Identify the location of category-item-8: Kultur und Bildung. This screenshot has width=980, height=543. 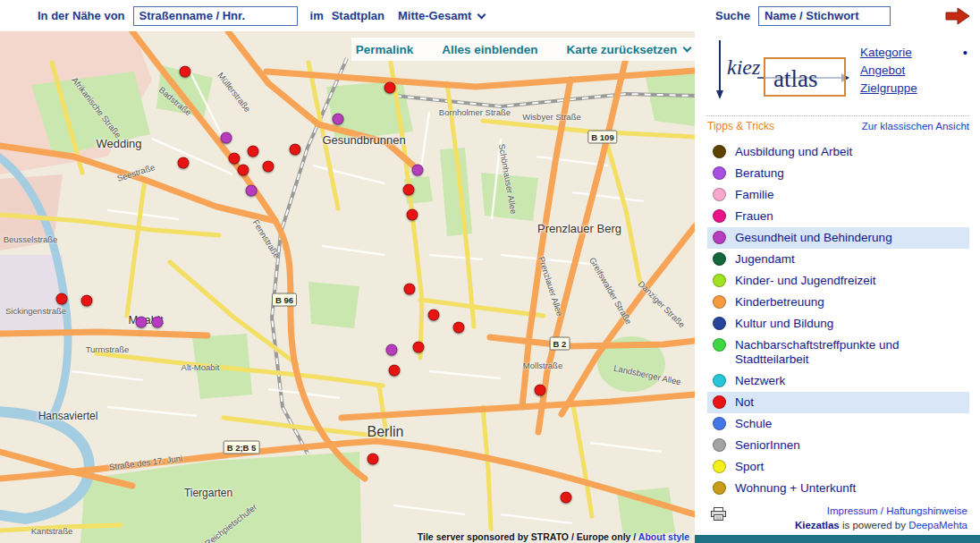
(839, 324).